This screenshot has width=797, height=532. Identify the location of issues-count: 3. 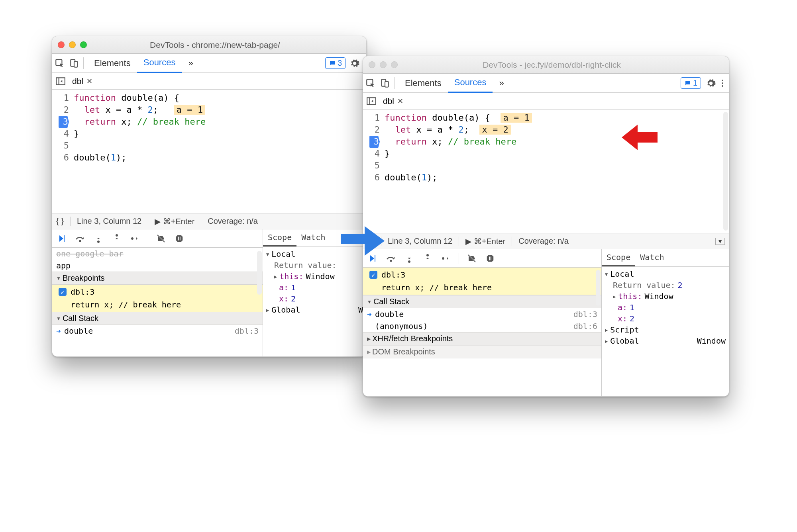
(340, 63).